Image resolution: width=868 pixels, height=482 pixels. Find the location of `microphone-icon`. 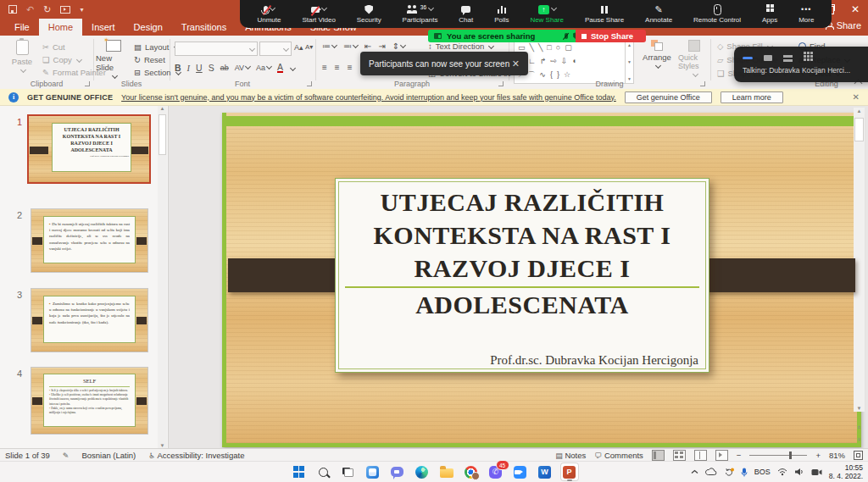

microphone-icon is located at coordinates (744, 473).